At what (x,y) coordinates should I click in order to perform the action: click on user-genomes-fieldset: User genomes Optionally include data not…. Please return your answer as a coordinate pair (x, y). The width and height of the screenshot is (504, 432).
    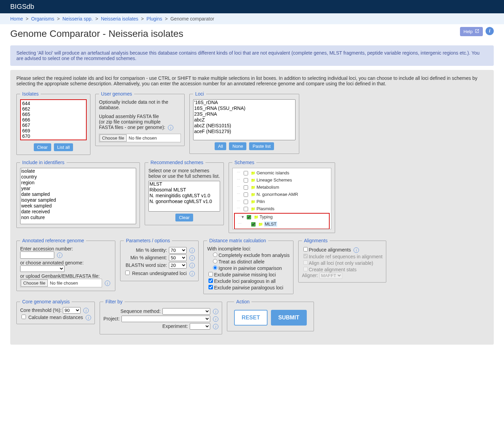
    Looking at the image, I should click on (140, 119).